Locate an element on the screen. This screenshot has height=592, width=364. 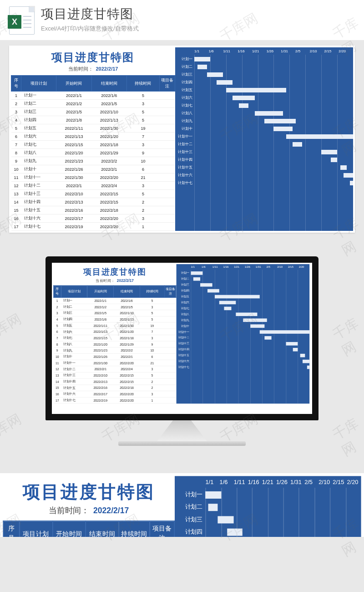
table-row: 3计划三2022/1/52022/1/105 is located at coordinates (115, 313).